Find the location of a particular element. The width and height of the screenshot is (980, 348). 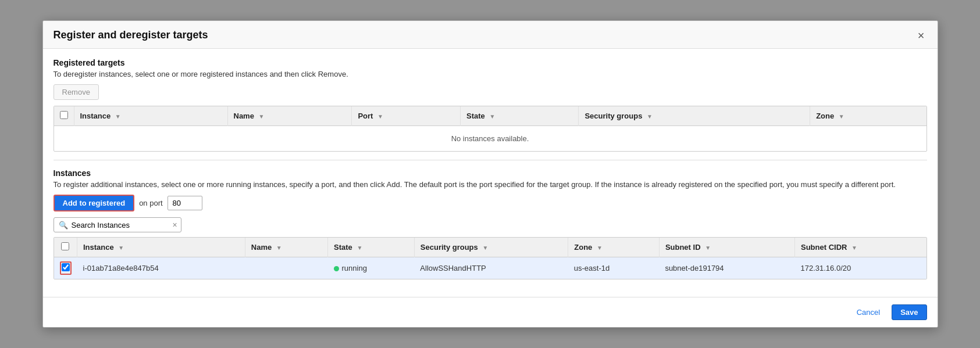

instances-col-checkbox is located at coordinates (66, 247).